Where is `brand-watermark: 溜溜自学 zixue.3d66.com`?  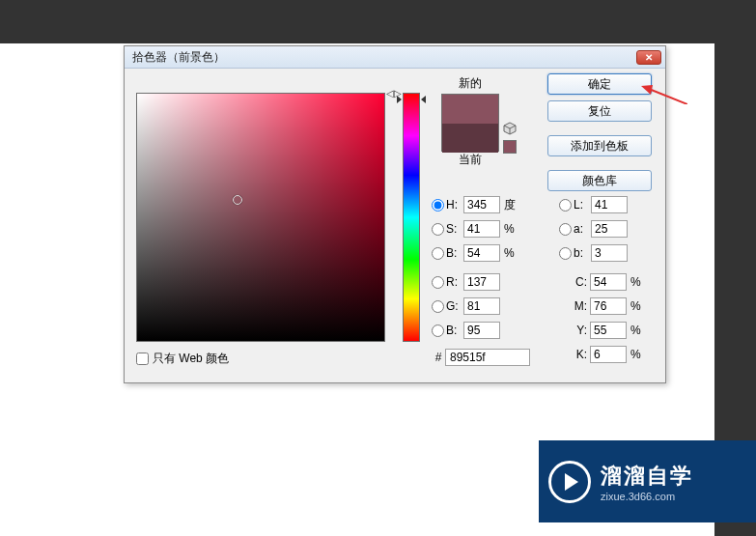
brand-watermark: 溜溜自学 zixue.3d66.com is located at coordinates (647, 481).